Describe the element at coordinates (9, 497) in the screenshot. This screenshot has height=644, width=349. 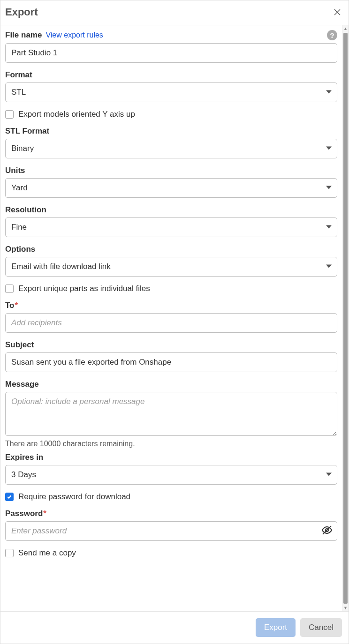
I see `require-password-checkbox` at that location.